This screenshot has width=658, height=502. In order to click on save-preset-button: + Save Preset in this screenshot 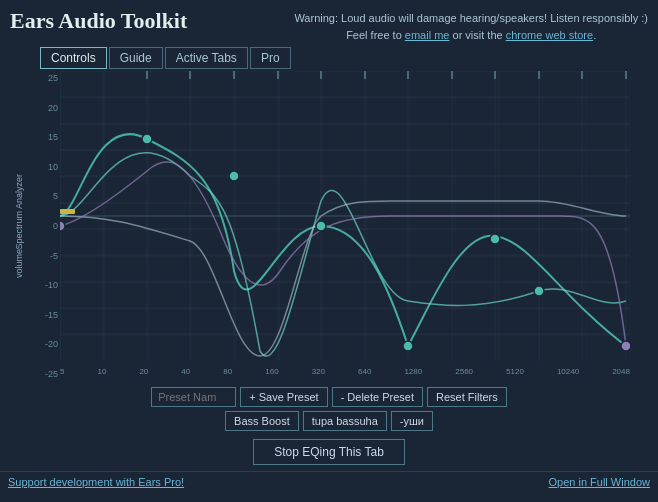, I will do `click(284, 397)`.